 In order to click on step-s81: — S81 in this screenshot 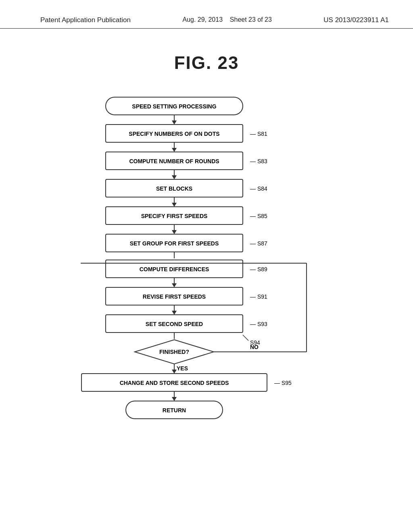, I will do `click(259, 134)`.